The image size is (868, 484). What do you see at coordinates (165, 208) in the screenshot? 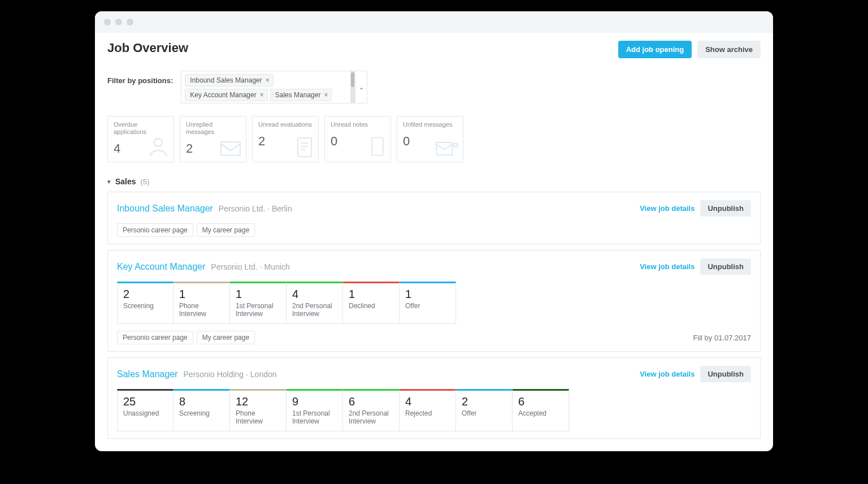
I see `job-title-link: Inbound Sales Manager` at bounding box center [165, 208].